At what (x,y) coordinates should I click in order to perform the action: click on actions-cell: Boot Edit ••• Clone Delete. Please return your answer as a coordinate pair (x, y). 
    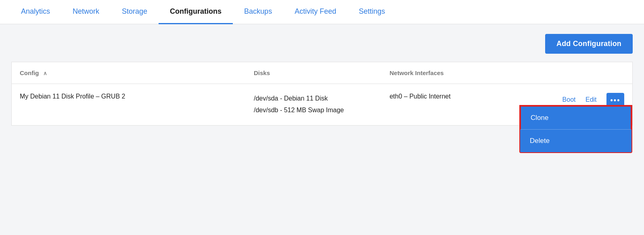
    Looking at the image, I should click on (594, 105).